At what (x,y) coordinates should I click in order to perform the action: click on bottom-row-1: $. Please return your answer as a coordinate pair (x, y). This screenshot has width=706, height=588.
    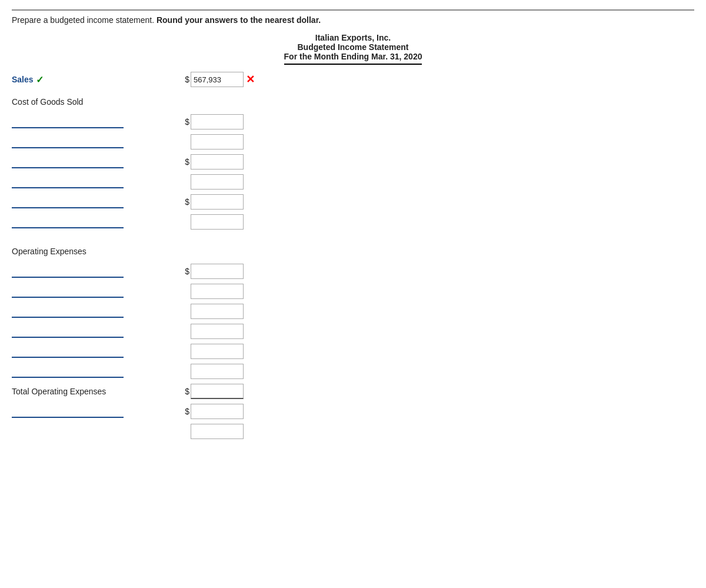
    Looking at the image, I should click on (147, 411).